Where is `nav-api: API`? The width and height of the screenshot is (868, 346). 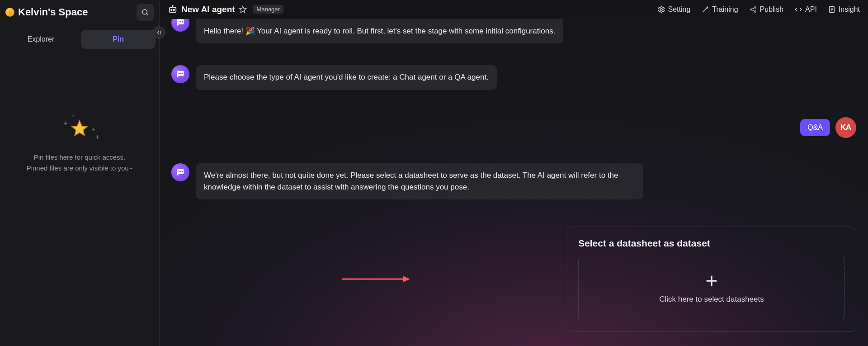
nav-api: API is located at coordinates (806, 9).